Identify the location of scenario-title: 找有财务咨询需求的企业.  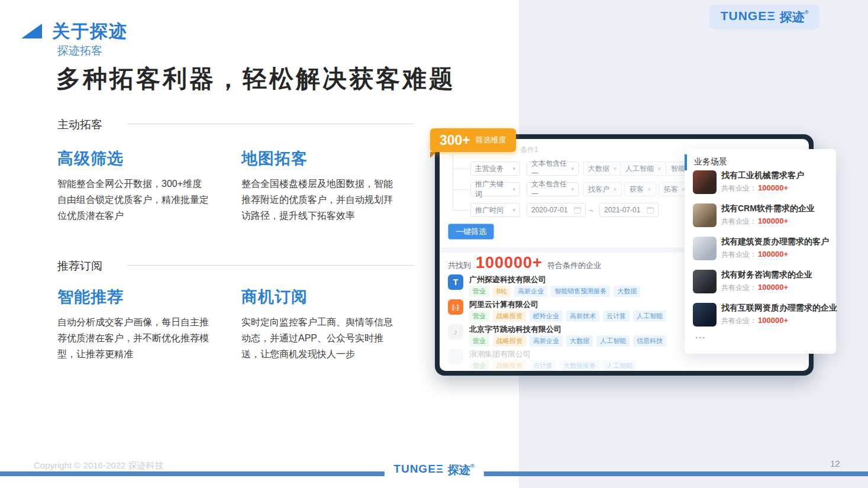
(767, 275).